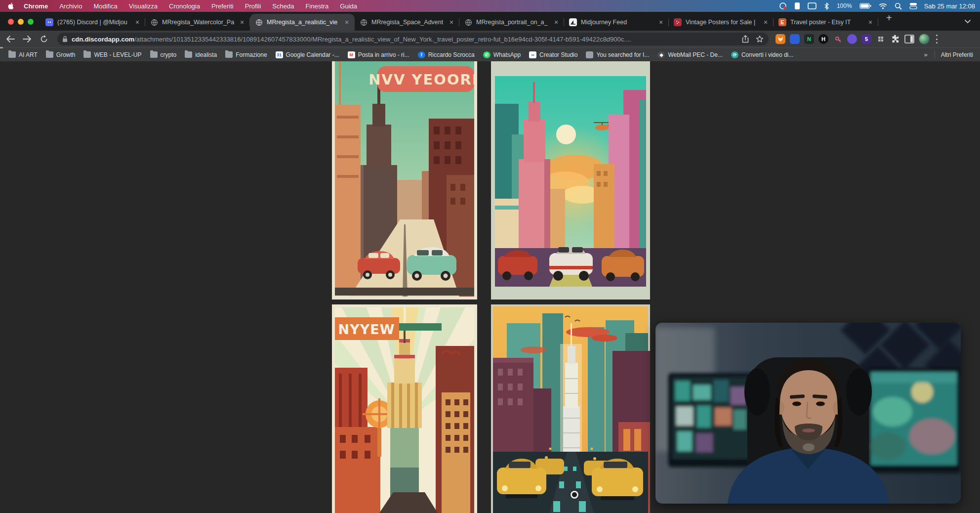  Describe the element at coordinates (502, 55) in the screenshot. I see `bookmark-whatsapp: ✆WhatsApp` at that location.